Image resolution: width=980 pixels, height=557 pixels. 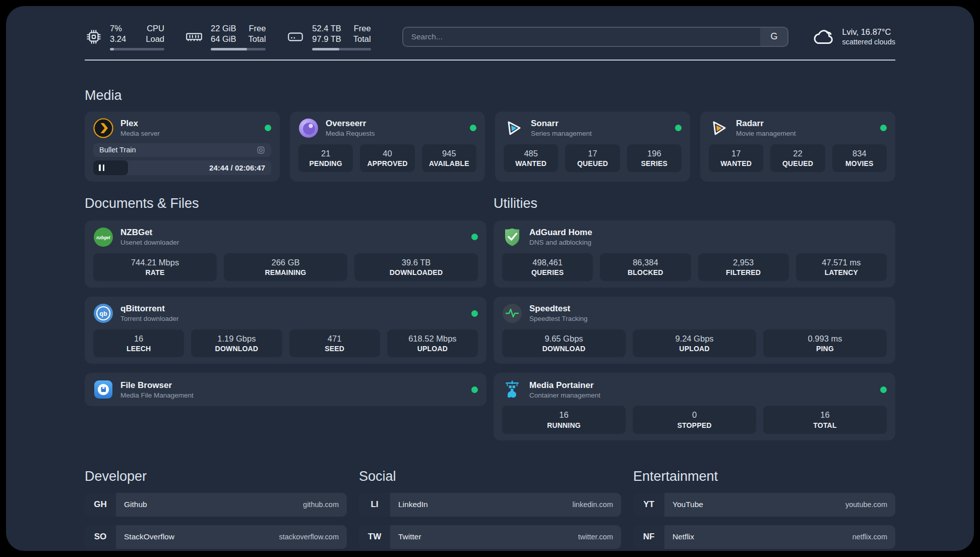 I want to click on links-column-social: Social LI LinkedInlinkedin.com TW Twitte…, so click(x=490, y=509).